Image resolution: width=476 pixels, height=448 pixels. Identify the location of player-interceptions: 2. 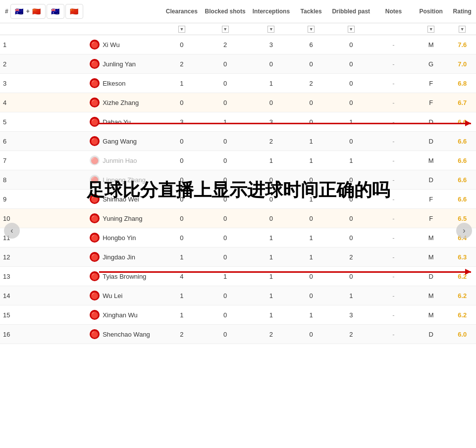
(271, 335).